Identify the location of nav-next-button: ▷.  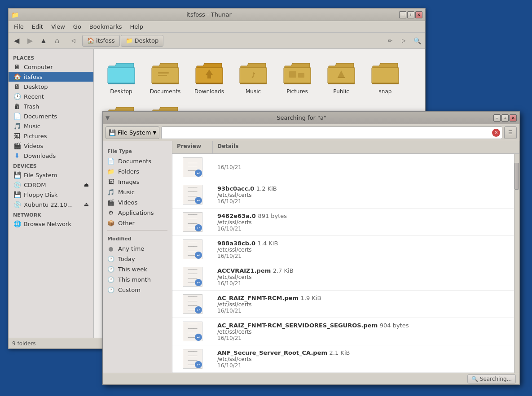
(404, 41).